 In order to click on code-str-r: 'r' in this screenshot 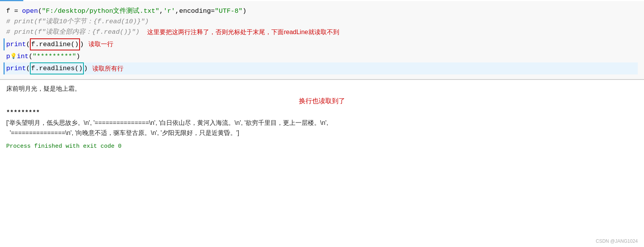, I will do `click(169, 11)`.